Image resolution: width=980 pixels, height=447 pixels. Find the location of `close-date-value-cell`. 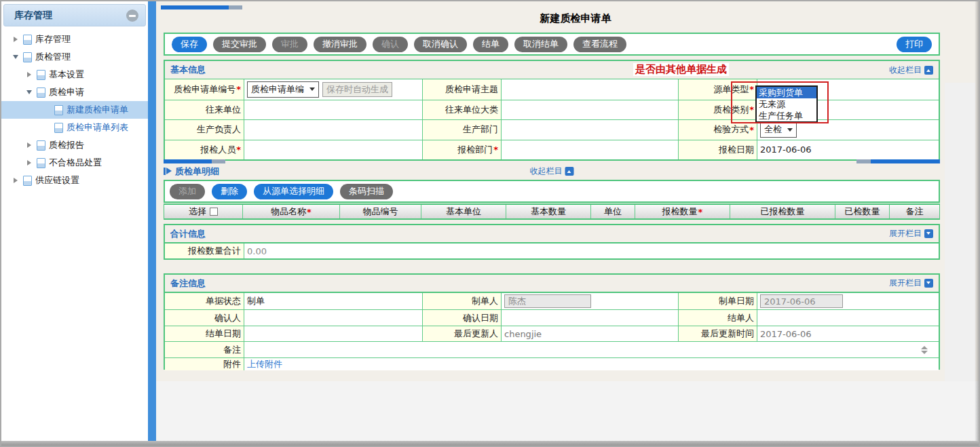

close-date-value-cell is located at coordinates (333, 334).